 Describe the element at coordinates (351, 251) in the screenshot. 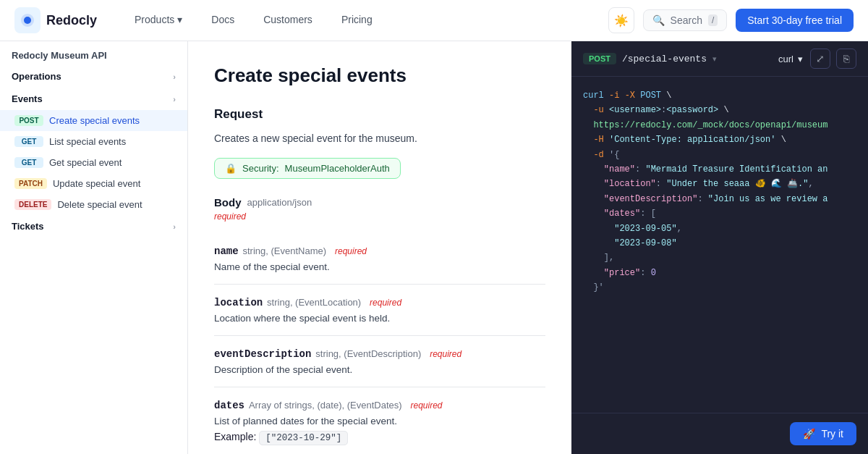

I see `param-name-required: required` at that location.